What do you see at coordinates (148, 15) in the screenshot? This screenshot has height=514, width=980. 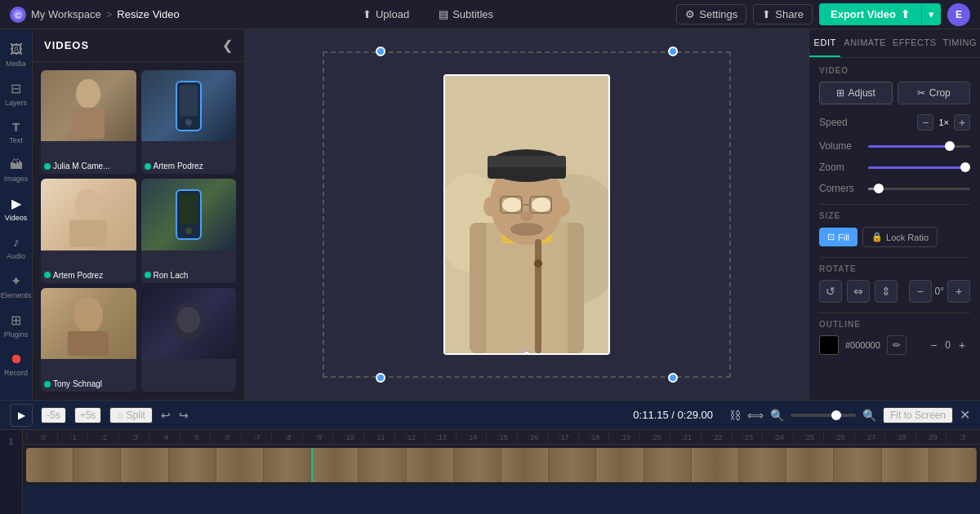 I see `page-title: Resize Video` at bounding box center [148, 15].